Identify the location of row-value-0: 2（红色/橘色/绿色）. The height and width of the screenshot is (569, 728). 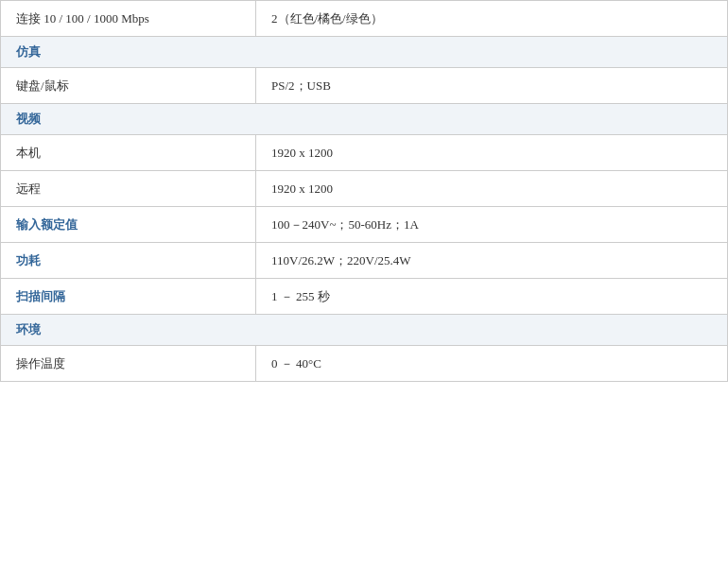
(492, 19).